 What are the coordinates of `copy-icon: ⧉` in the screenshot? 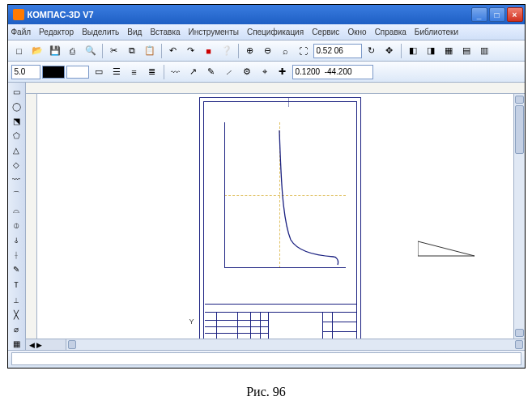 It's located at (132, 51).